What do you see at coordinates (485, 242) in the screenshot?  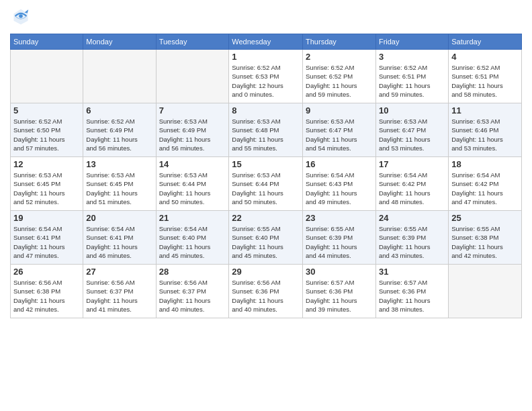 I see `day-info: Sunrise: 6:55 AM Sunset: 6:38 PM Dayligh…` at bounding box center [485, 242].